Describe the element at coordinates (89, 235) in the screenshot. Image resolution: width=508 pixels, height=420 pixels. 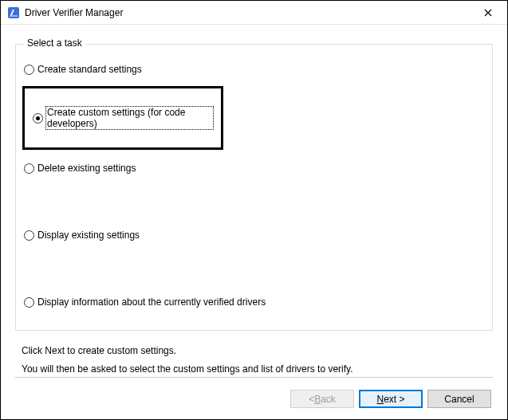
I see `radio-label: Display existing settings` at that location.